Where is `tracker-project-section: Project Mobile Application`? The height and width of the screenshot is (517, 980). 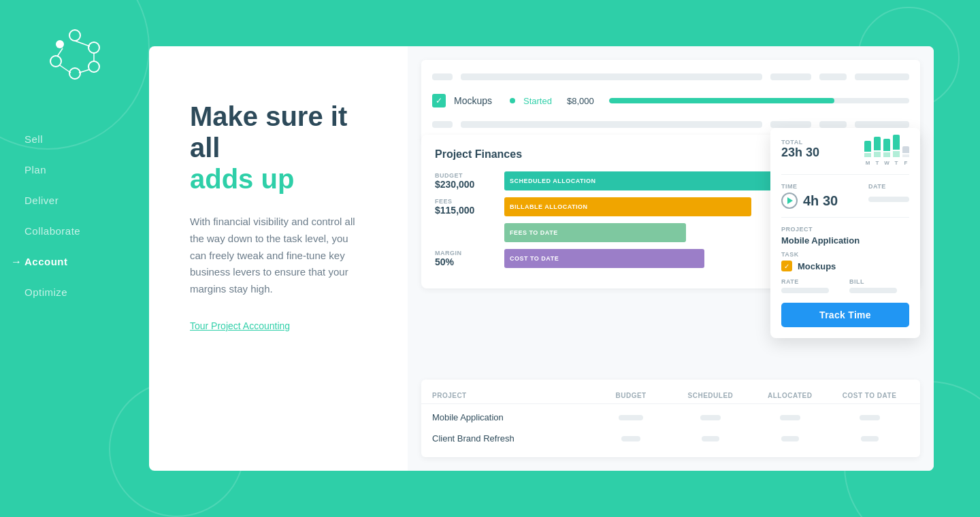 tracker-project-section: Project Mobile Application is located at coordinates (845, 235).